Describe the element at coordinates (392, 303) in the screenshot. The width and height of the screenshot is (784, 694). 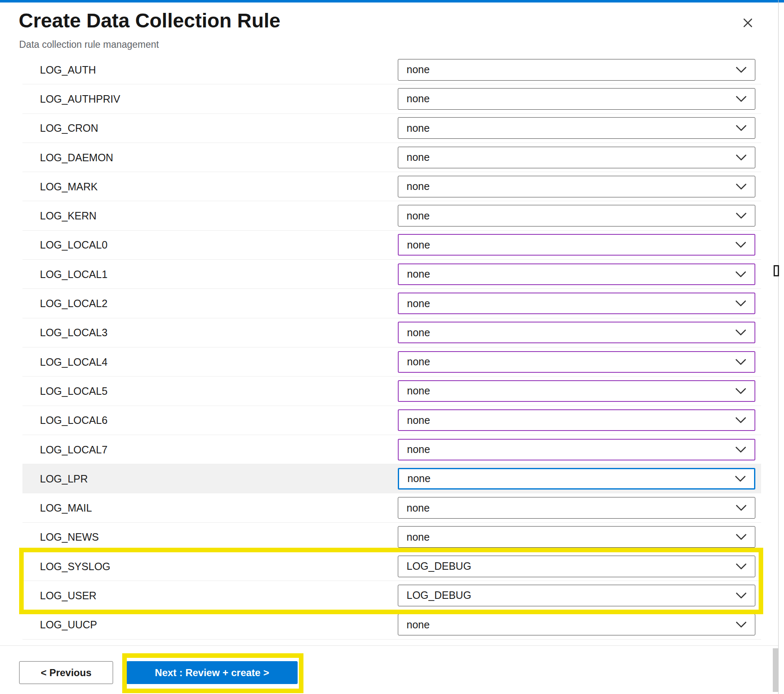
I see `facility-row: LOG_LOCAL2none` at that location.